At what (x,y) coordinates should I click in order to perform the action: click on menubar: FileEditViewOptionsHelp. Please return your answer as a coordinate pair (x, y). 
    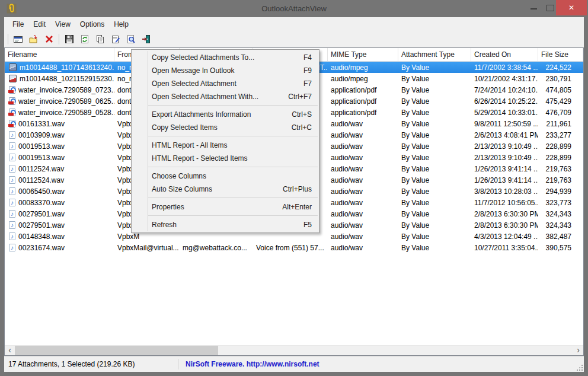
    Looking at the image, I should click on (294, 24).